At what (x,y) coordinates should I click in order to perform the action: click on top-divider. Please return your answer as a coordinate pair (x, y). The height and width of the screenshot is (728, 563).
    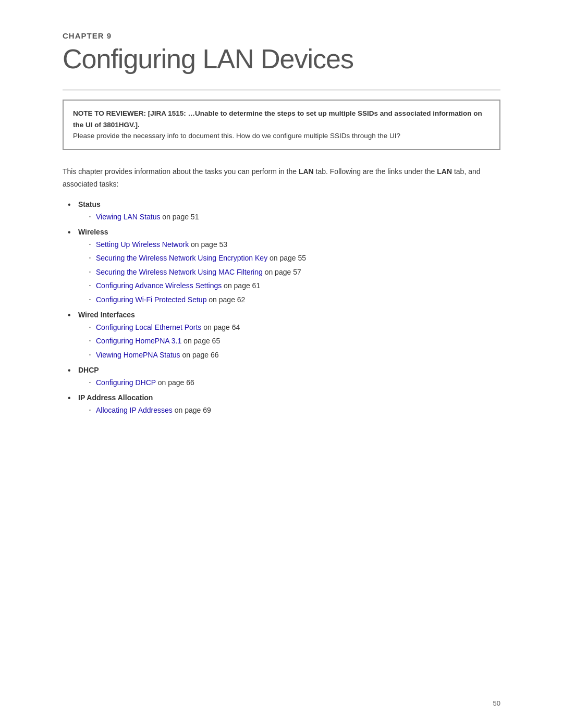
    Looking at the image, I should click on (282, 91).